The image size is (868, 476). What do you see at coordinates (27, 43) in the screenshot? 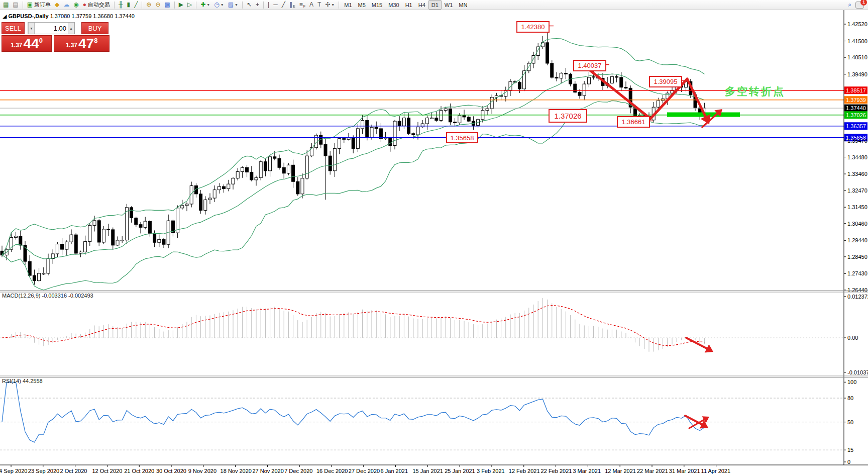
I see `sell-price: 1.37 44 0` at bounding box center [27, 43].